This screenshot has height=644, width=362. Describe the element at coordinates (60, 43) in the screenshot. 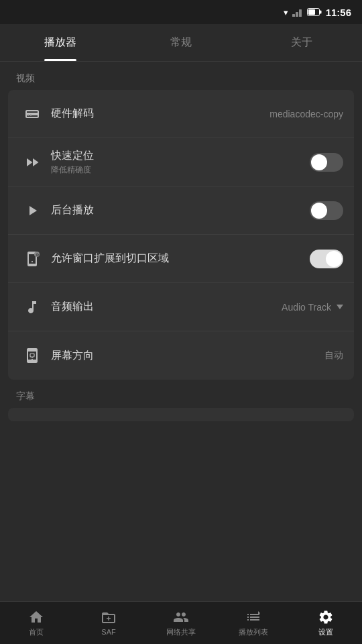

I see `tab-player: 播放器` at that location.